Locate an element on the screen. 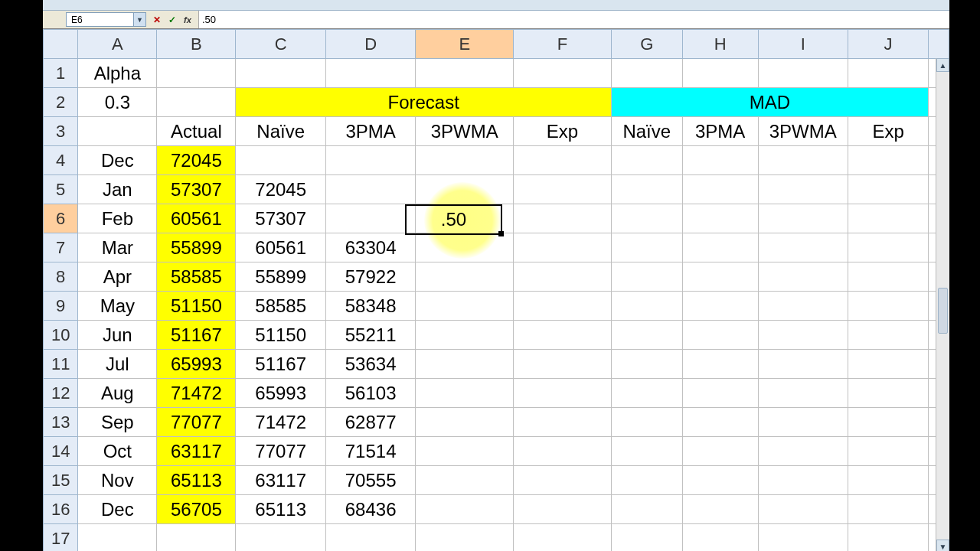 The image size is (980, 551). cell-E12 is located at coordinates (465, 393).